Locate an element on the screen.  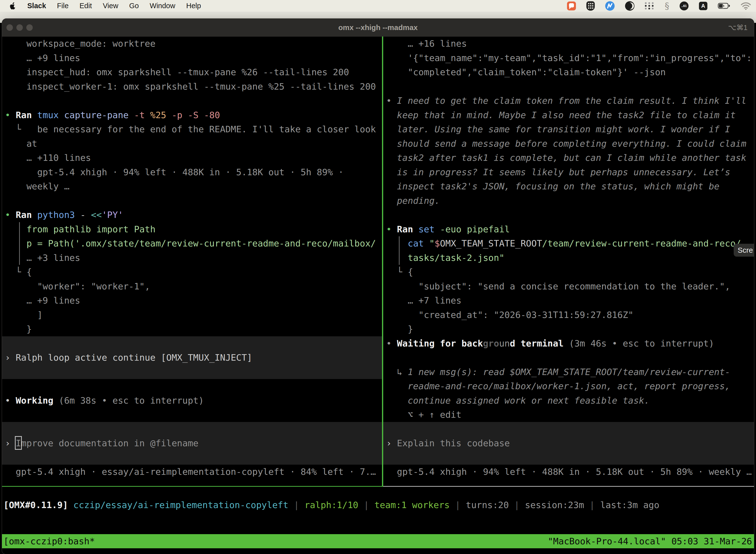
terminal-text: " is located at coordinates (432, 243).